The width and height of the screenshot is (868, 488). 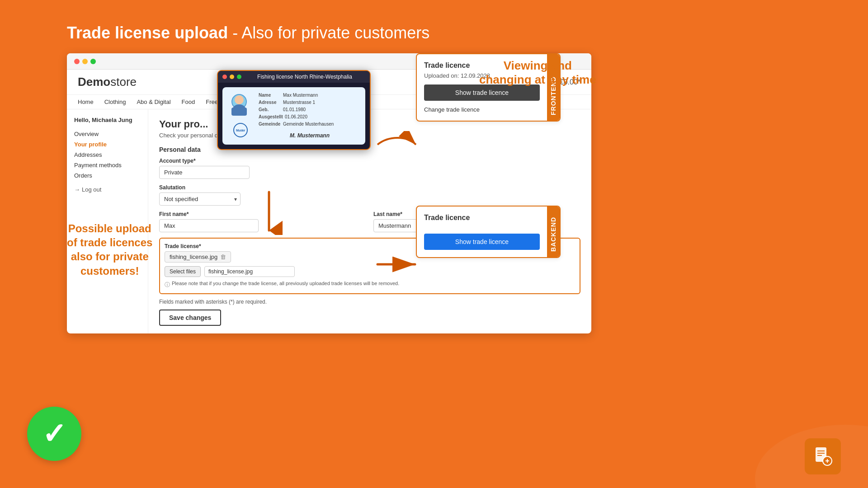 What do you see at coordinates (200, 199) in the screenshot?
I see `salutation-wrapper: Not specified Mr. Ms. Diverse` at bounding box center [200, 199].